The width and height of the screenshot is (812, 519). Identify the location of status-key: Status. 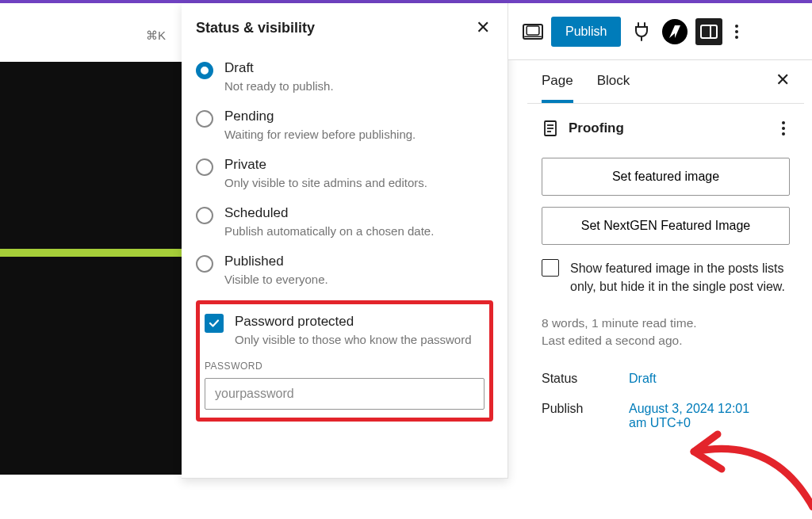
(577, 379).